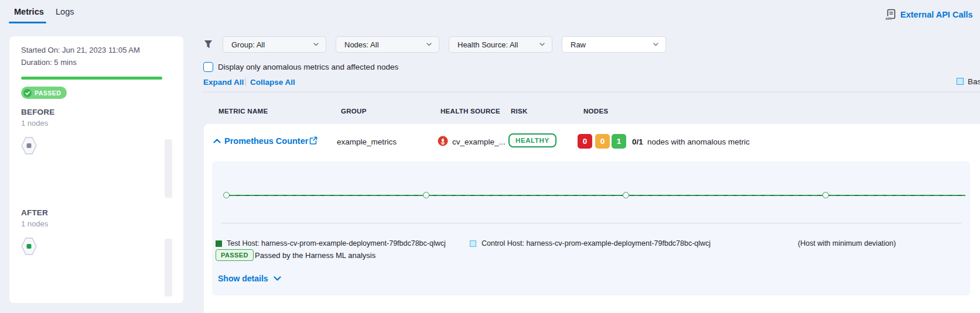 The height and width of the screenshot is (313, 980). What do you see at coordinates (28, 93) in the screenshot?
I see `check-circle-icon` at bounding box center [28, 93].